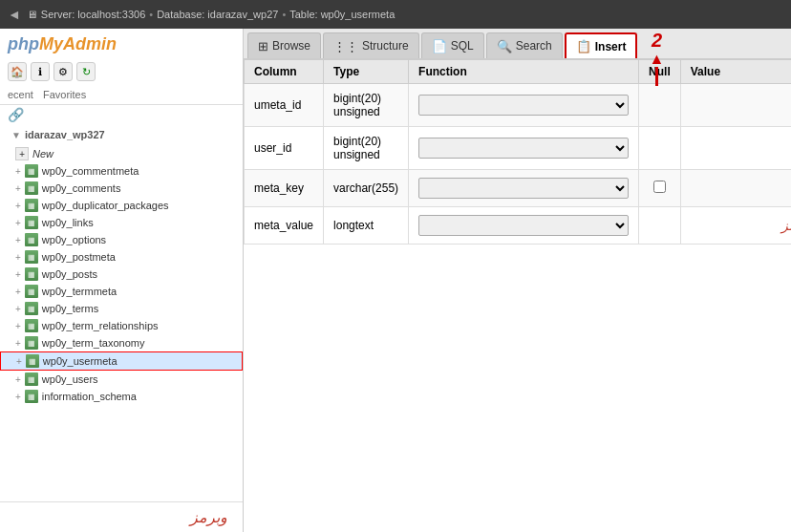  Describe the element at coordinates (121, 205) in the screenshot. I see `table-item: + ▦ wp0y_duplicator_packages` at that location.